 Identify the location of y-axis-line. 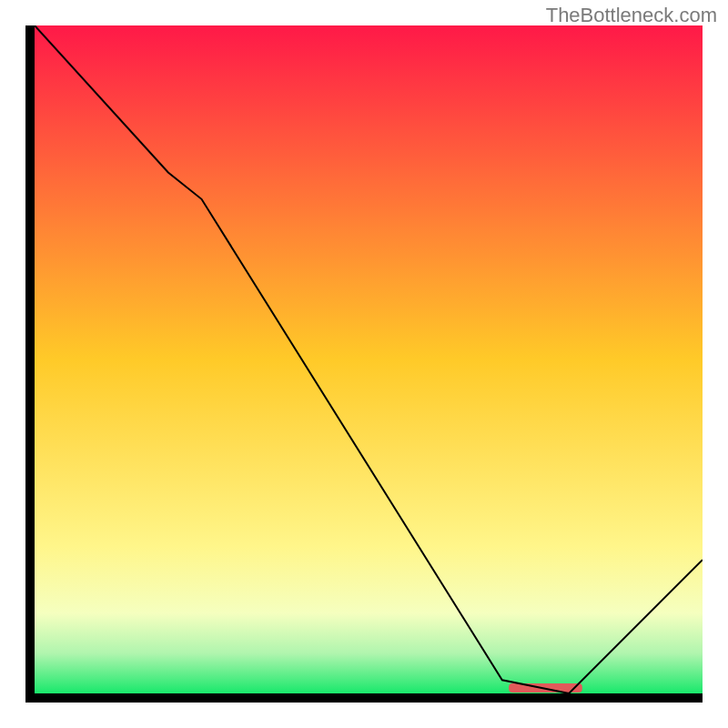
(30, 364).